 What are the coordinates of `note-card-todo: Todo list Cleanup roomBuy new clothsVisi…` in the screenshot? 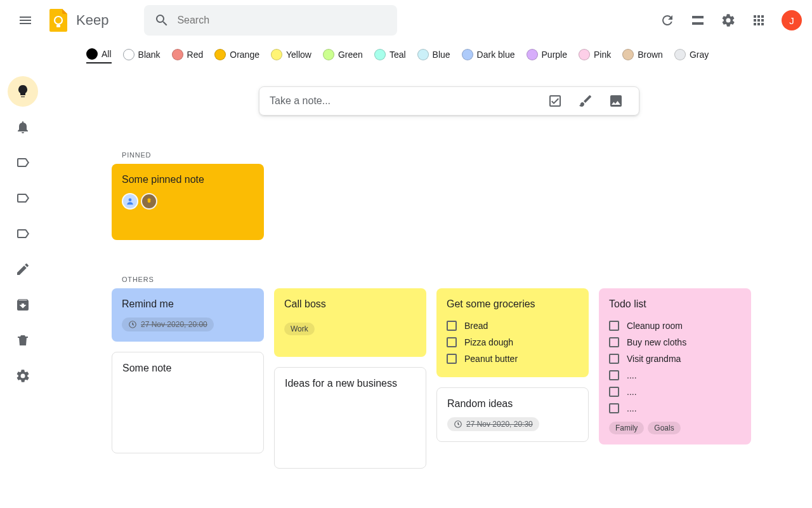 It's located at (675, 366).